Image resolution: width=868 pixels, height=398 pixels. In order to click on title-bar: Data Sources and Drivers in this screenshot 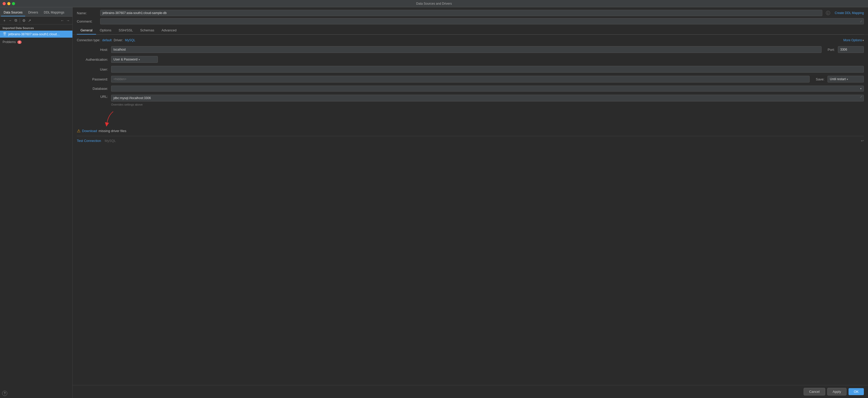, I will do `click(434, 4)`.